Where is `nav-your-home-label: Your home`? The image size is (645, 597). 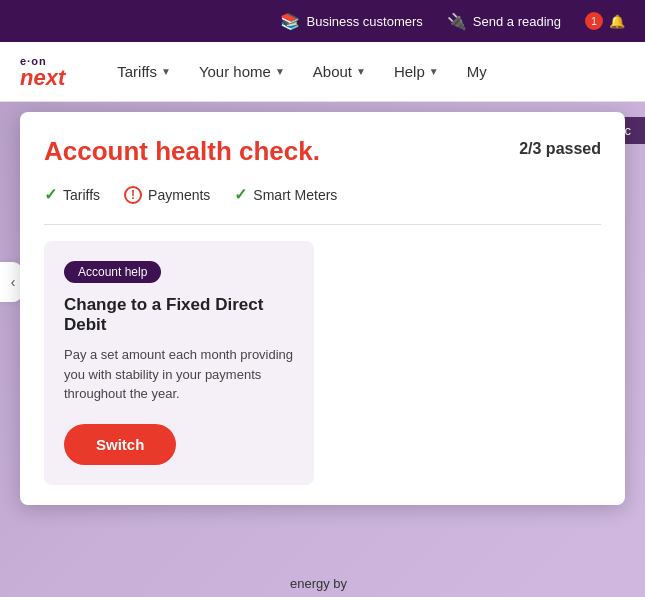
nav-your-home-label: Your home is located at coordinates (235, 72).